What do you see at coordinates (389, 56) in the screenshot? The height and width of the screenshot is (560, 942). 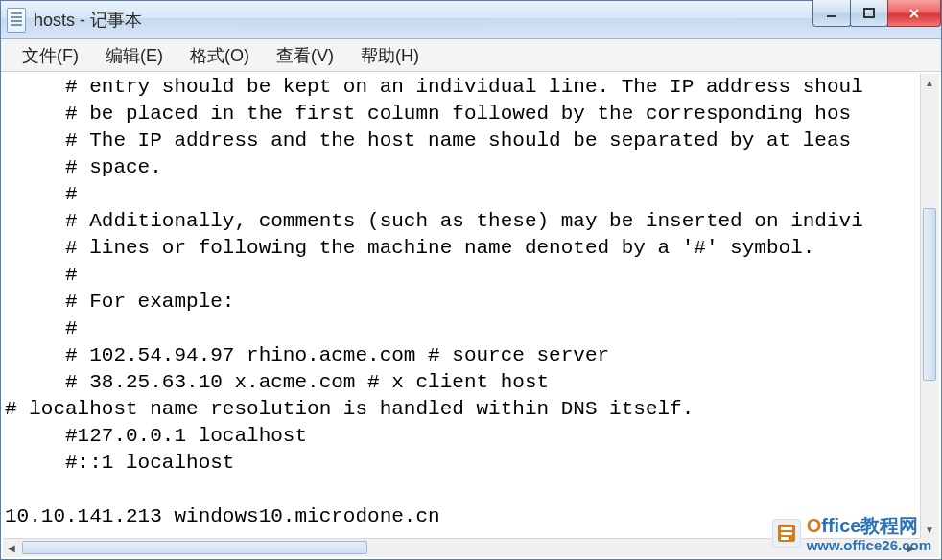 I see `menu-help: 帮助(H)` at bounding box center [389, 56].